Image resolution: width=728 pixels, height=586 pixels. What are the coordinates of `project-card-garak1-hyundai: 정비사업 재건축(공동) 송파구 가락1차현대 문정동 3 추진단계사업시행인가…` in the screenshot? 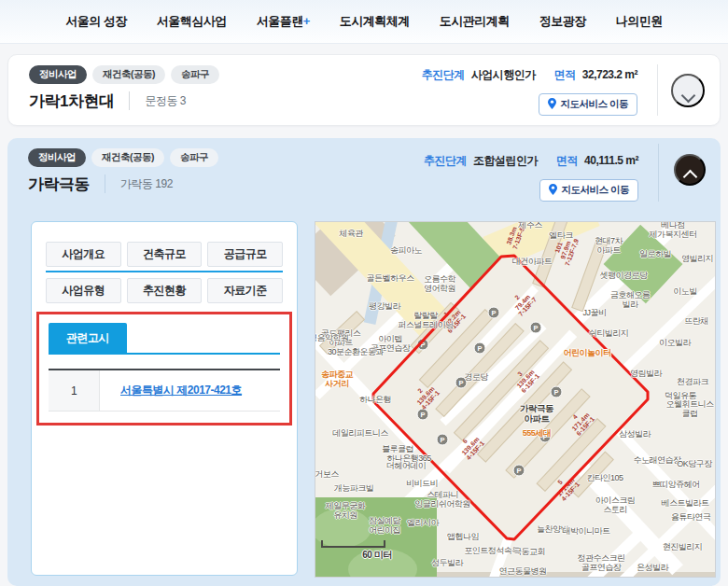 It's located at (364, 90).